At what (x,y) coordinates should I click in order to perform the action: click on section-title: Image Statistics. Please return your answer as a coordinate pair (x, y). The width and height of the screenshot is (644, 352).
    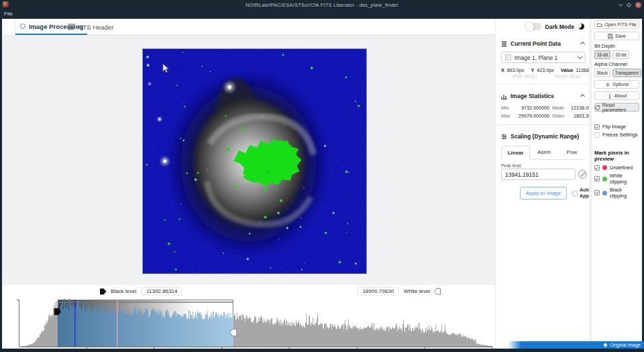
    Looking at the image, I should click on (544, 96).